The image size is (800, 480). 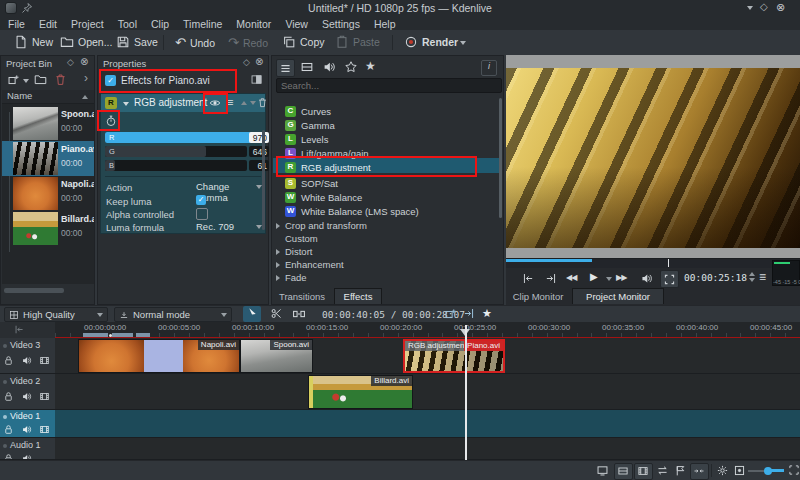 I want to click on effect-item-white-balance-lms: W White Balance (LMS space), so click(x=400, y=211).